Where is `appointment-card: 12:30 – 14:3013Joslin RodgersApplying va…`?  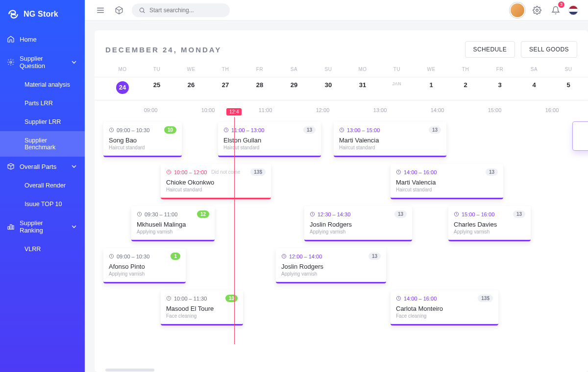
appointment-card: 12:30 – 14:3013Joslin RodgersApplying va… is located at coordinates (358, 224).